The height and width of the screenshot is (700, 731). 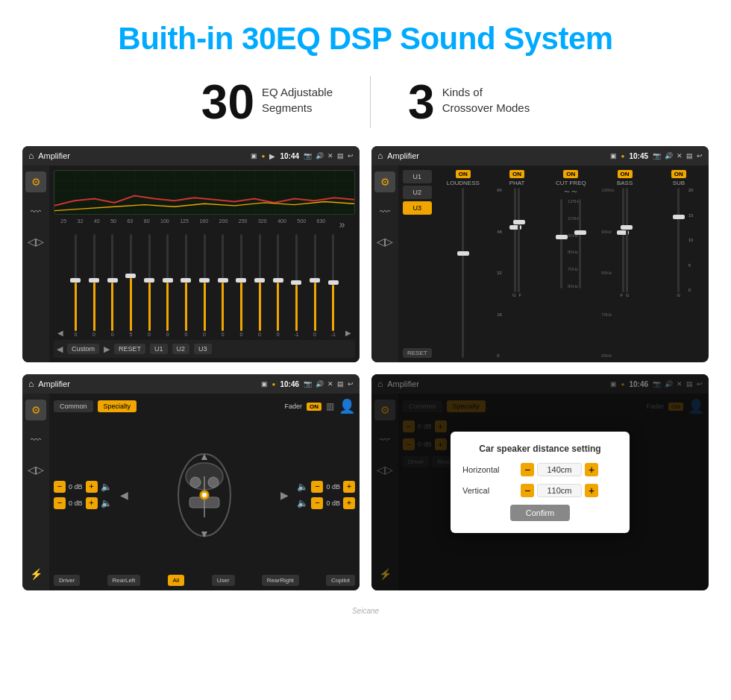 I want to click on sidebar-eq-icon-bl: ⚙, so click(x=36, y=410).